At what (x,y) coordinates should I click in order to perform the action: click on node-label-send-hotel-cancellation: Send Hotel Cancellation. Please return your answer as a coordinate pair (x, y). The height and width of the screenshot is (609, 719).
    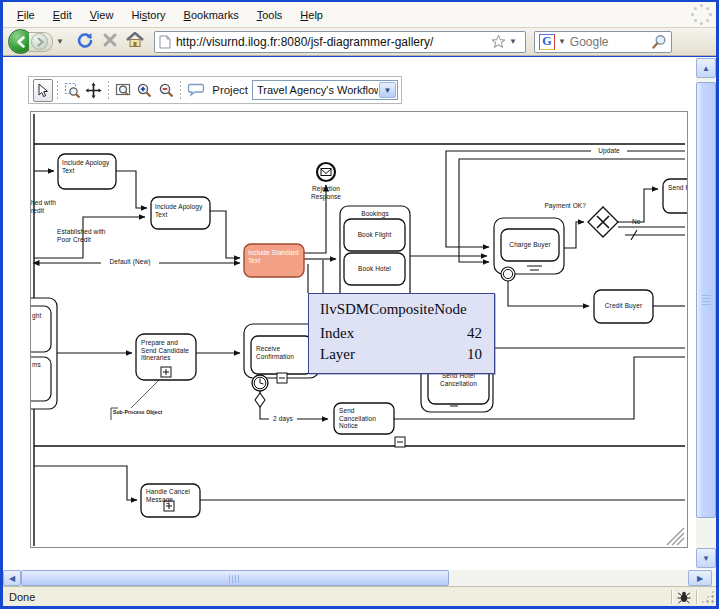
    Looking at the image, I should click on (458, 380).